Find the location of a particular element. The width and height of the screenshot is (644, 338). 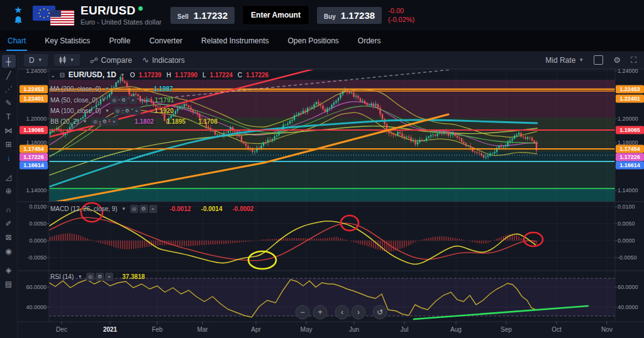

pattern-tool: ⋈ is located at coordinates (9, 131).